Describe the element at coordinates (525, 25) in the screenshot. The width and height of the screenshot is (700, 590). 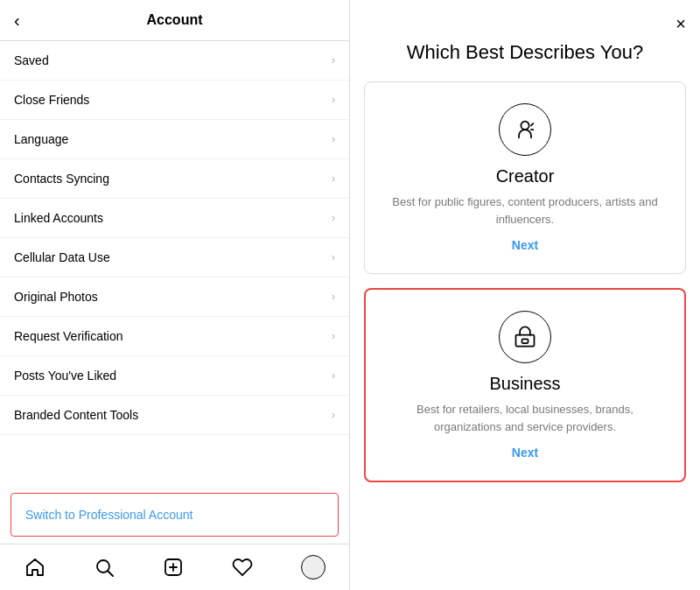
I see `right-header: ×` at that location.